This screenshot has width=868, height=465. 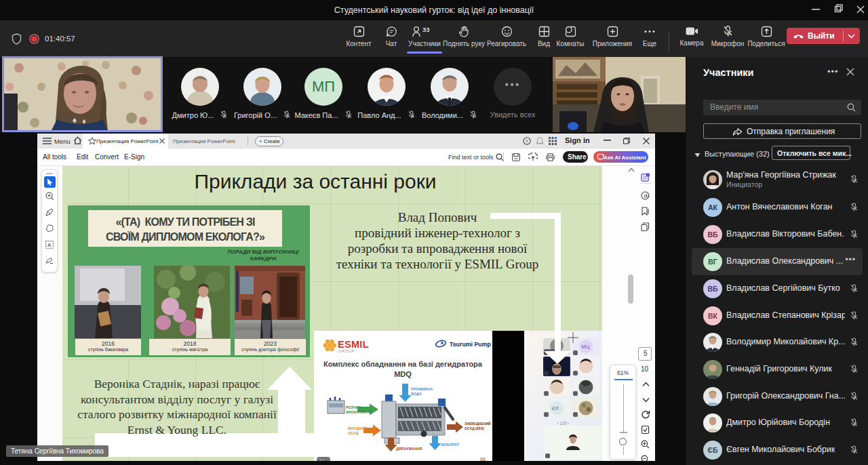 I want to click on svg-text: ОСАД (КЕК), so click(x=475, y=428).